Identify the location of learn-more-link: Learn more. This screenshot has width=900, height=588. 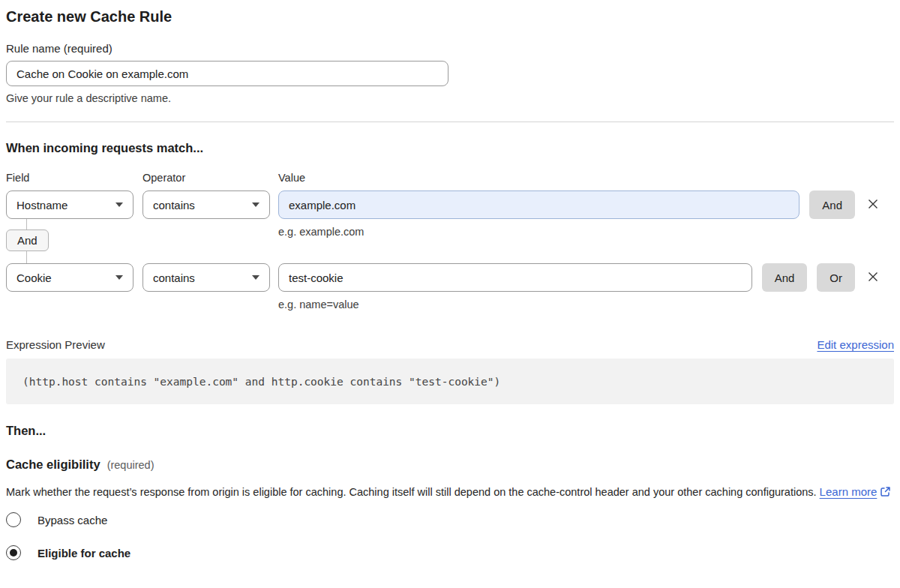
(849, 492).